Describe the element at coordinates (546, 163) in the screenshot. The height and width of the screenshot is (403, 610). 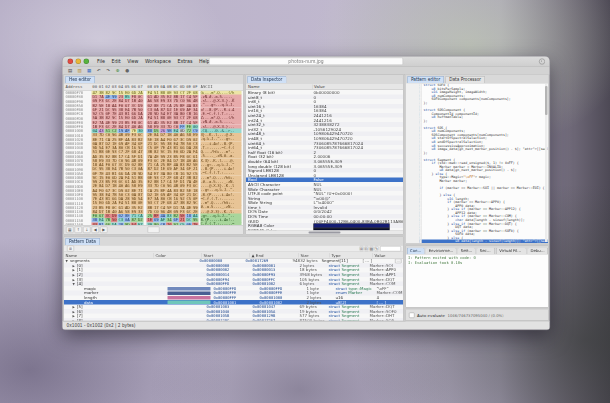
I see `code-vscrollbar` at that location.